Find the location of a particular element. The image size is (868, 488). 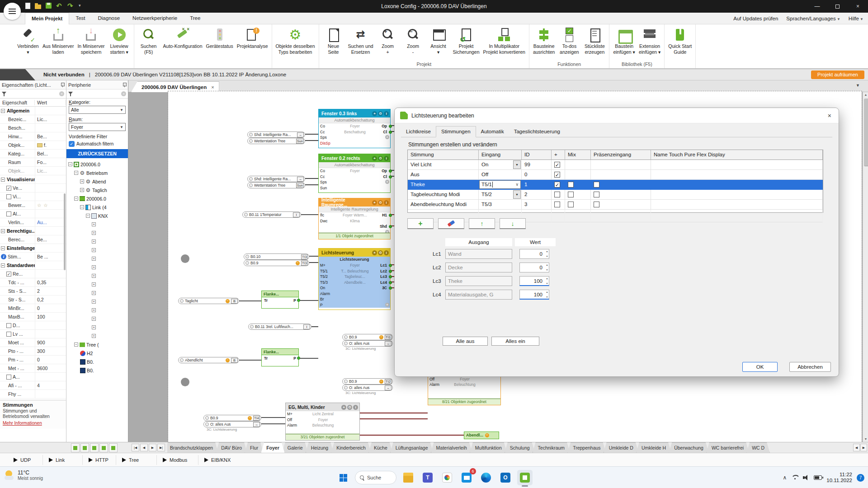

mix-cell is located at coordinates (578, 185).